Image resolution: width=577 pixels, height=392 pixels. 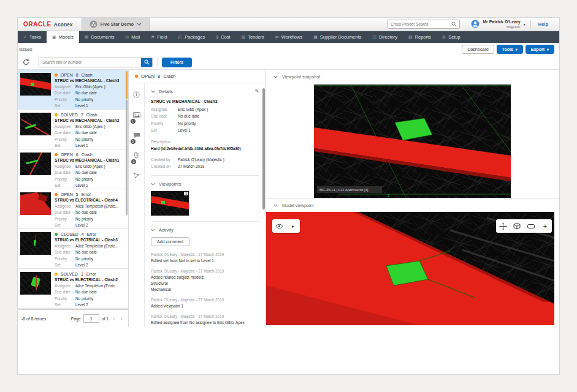 I want to click on section-divider, so click(x=205, y=222).